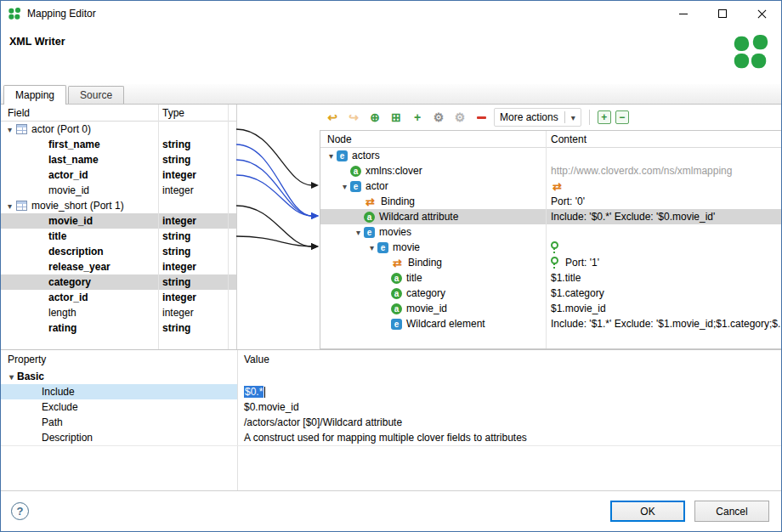 The image size is (782, 532). I want to click on node-row: eactor⇄, so click(551, 186).